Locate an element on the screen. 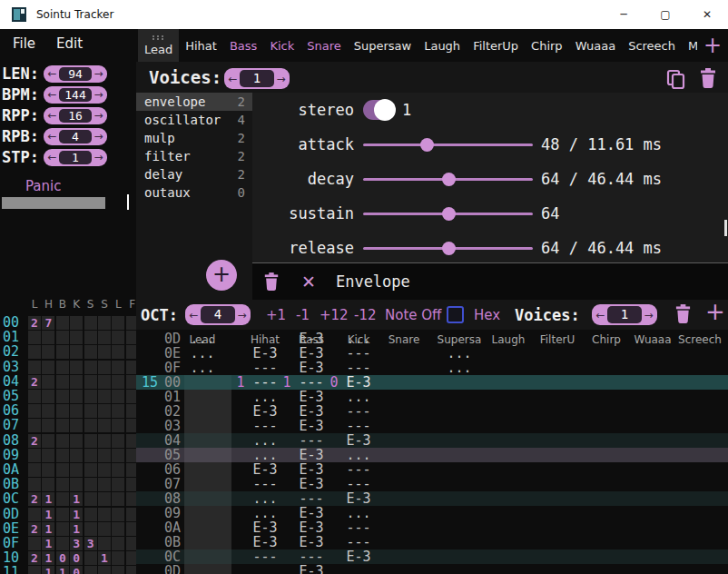 This screenshot has width=728, height=574. unit-list-item-mulp: mulp2 is located at coordinates (194, 138).